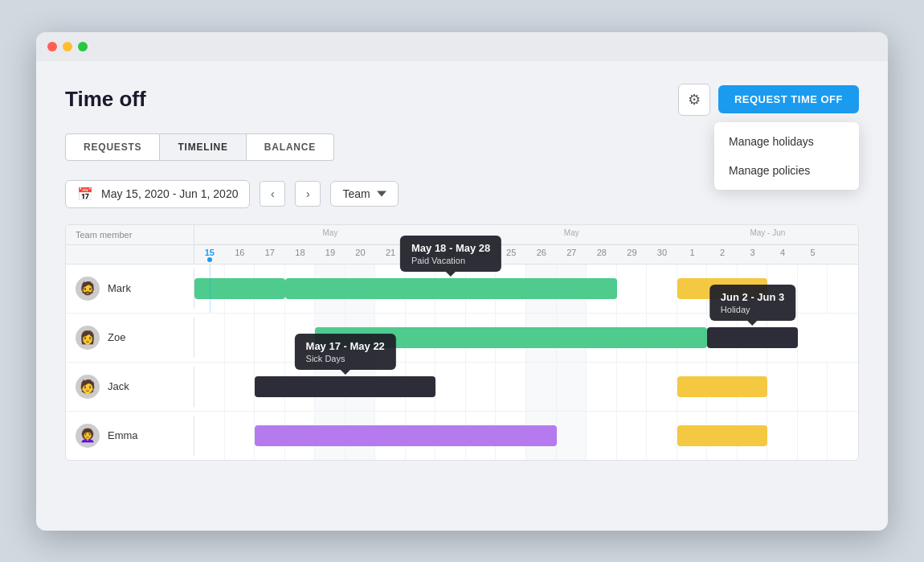 Image resolution: width=924 pixels, height=562 pixels. What do you see at coordinates (330, 254) in the screenshot?
I see `day-19: 19` at bounding box center [330, 254].